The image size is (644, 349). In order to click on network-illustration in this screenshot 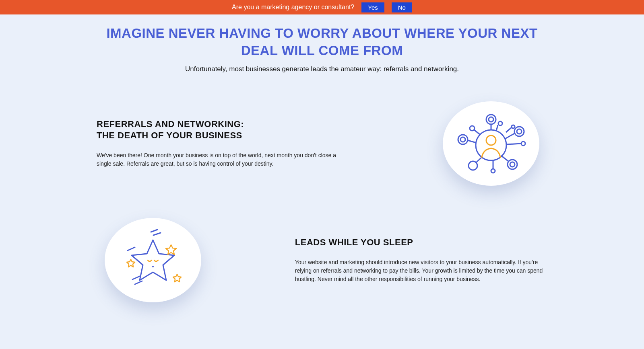, I will do `click(491, 144)`.